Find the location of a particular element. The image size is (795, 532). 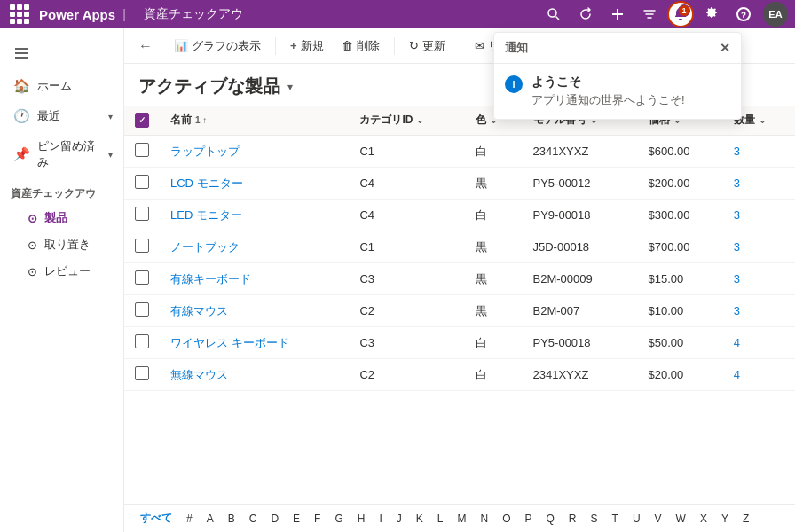

pagination-item-V: V is located at coordinates (658, 519).